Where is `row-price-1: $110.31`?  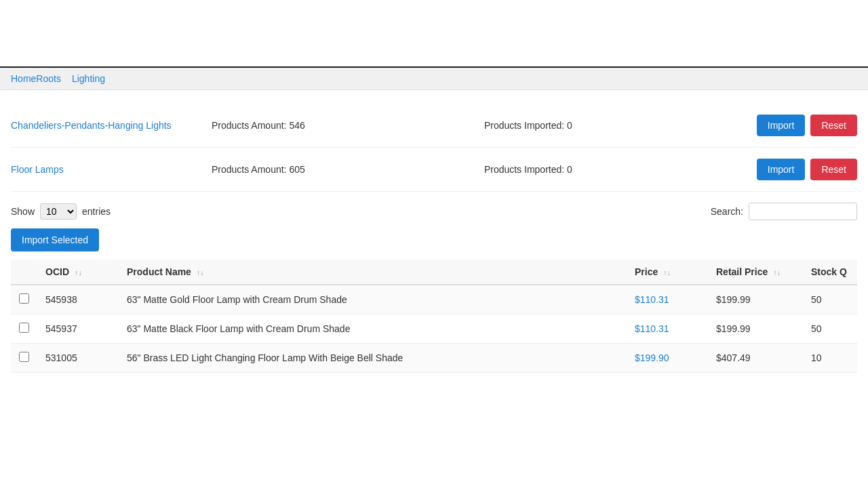
row-price-1: $110.31 is located at coordinates (667, 329).